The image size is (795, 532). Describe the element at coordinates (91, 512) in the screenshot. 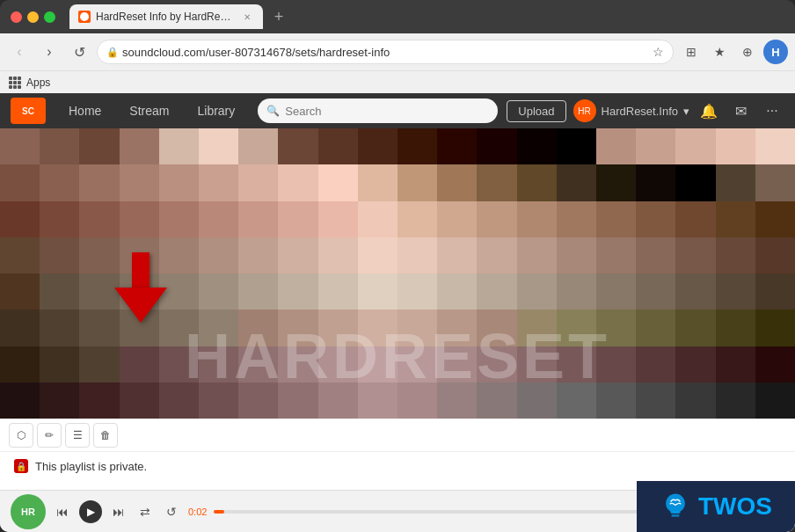

I see `play-pause-button: ▶` at that location.